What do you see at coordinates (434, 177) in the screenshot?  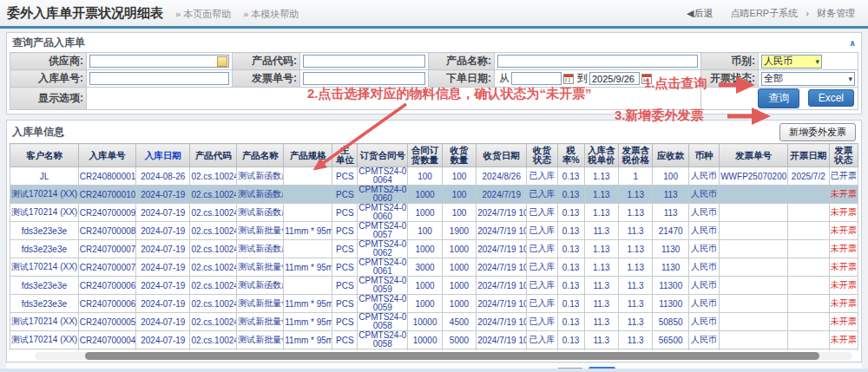 I see `table-row: JLCR2408000012024-08-2602.cs.100241测试新函数…` at bounding box center [434, 177].